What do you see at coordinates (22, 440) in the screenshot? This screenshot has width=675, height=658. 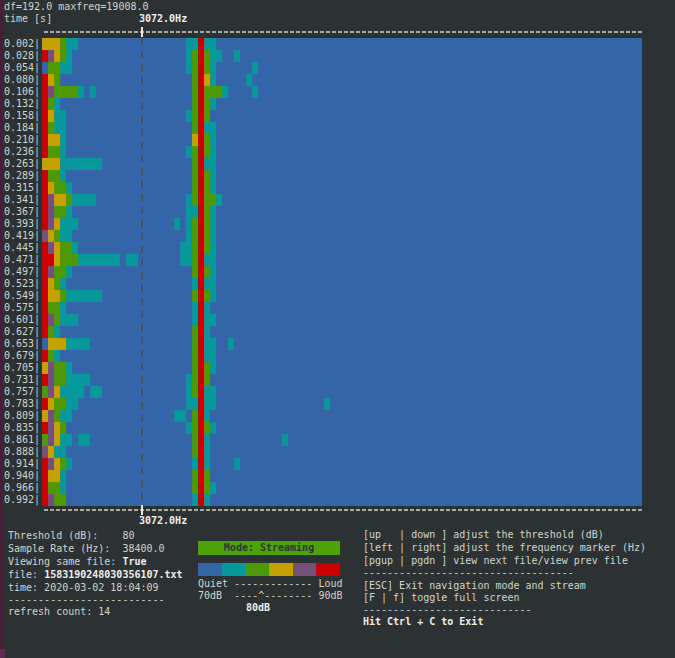 I see `time-label: 0.861|` at bounding box center [22, 440].